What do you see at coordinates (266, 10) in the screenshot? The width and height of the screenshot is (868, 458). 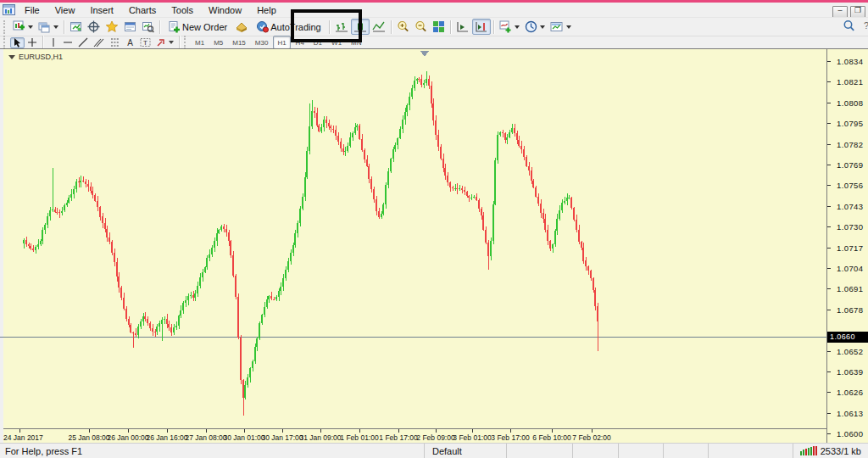 I see `menu-item-help: Help` at bounding box center [266, 10].